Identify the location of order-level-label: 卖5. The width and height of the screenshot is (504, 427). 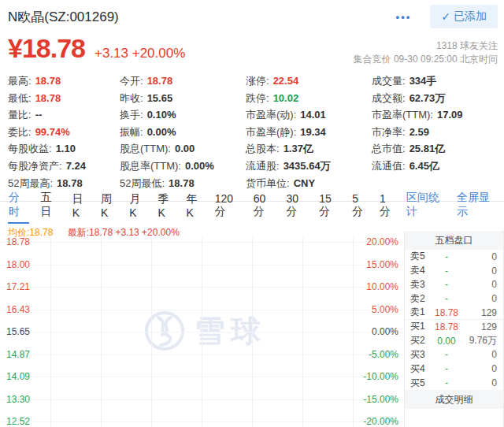
(421, 257).